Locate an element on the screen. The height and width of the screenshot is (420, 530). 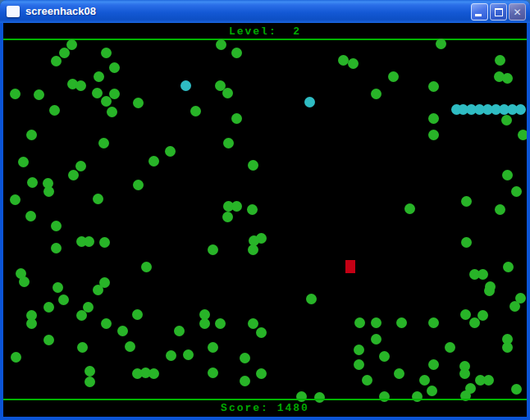
title-bar: screenhack08 ✕ is located at coordinates (265, 11).